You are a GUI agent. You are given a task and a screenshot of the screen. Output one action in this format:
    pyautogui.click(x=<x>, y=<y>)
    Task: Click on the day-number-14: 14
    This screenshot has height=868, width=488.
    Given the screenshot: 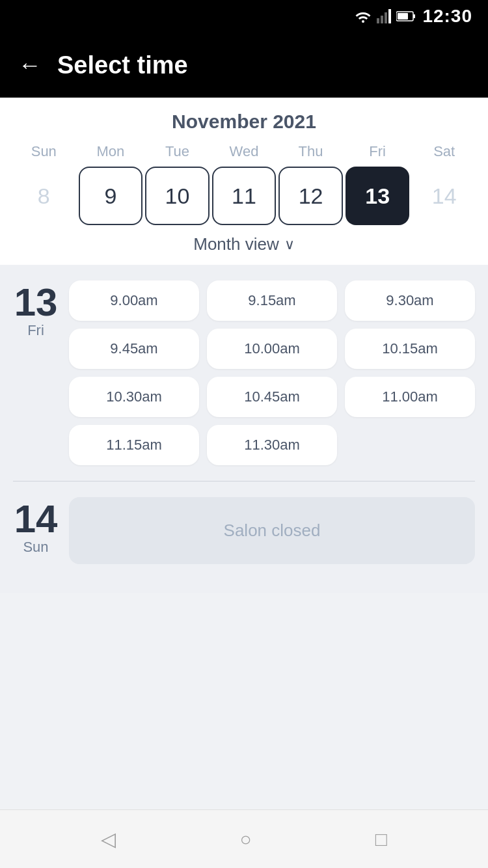 What is the action you would take?
    pyautogui.click(x=36, y=519)
    